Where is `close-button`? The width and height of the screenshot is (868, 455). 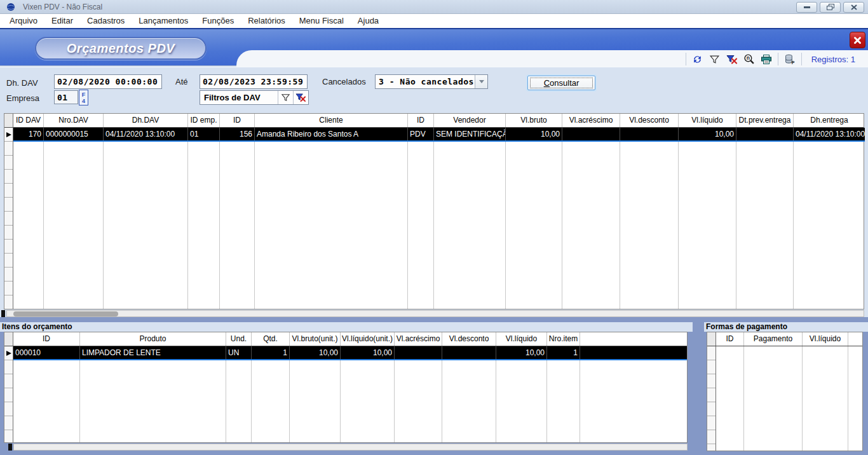
close-button is located at coordinates (854, 8).